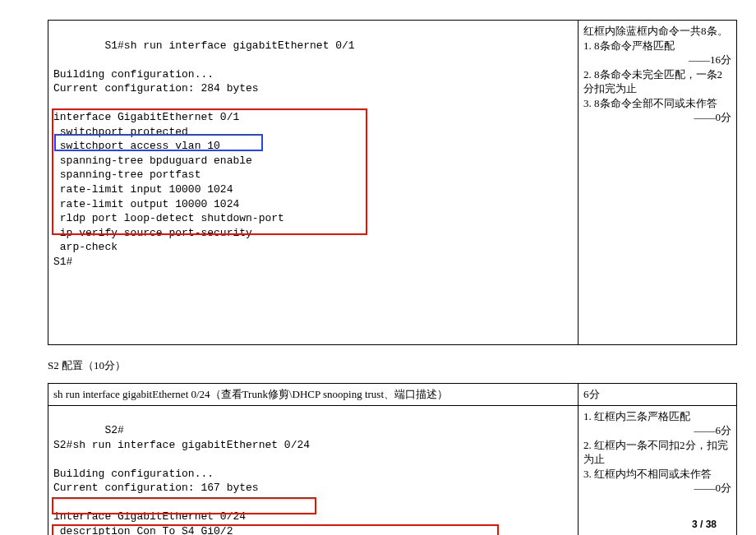  Describe the element at coordinates (227, 480) in the screenshot. I see `s2-terminal-text: S2# S2#sh run interface gigabitEthernet …` at that location.